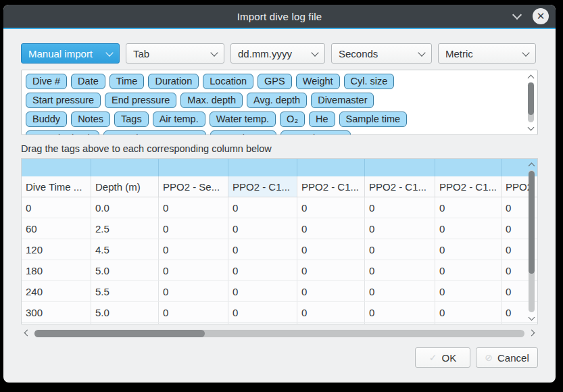 The image size is (563, 392). What do you see at coordinates (443, 358) in the screenshot?
I see `ok-button: ✓OK` at bounding box center [443, 358].